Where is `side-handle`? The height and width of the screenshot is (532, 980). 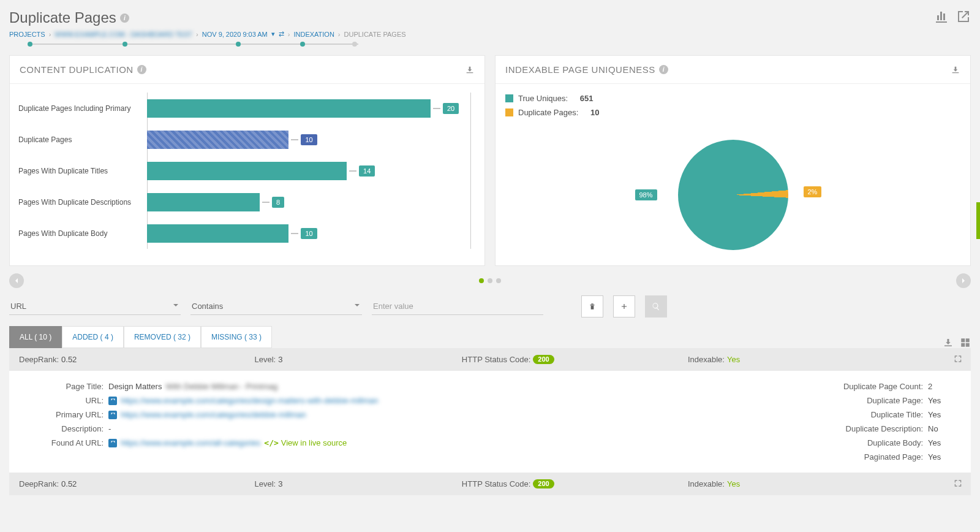 side-handle is located at coordinates (978, 221).